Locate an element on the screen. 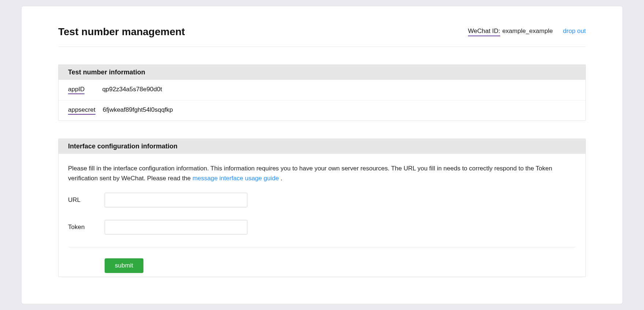 The width and height of the screenshot is (644, 310). submit-row: submit is located at coordinates (322, 266).